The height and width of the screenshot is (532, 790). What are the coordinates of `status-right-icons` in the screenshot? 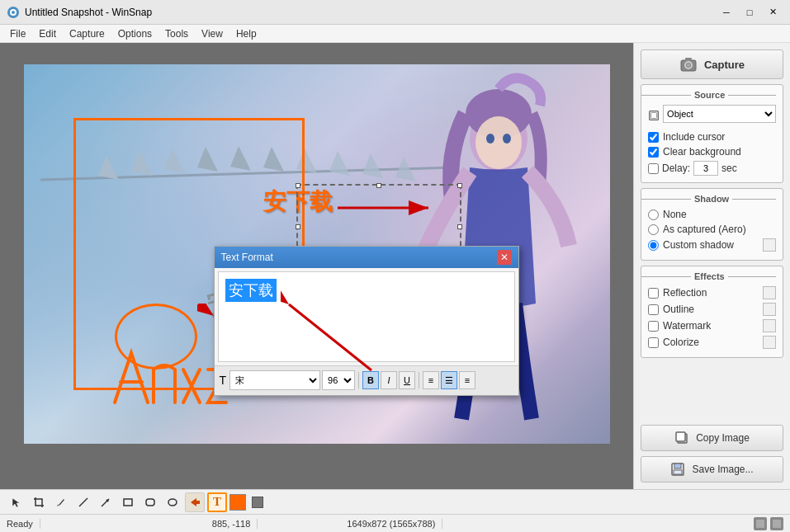 It's located at (769, 524).